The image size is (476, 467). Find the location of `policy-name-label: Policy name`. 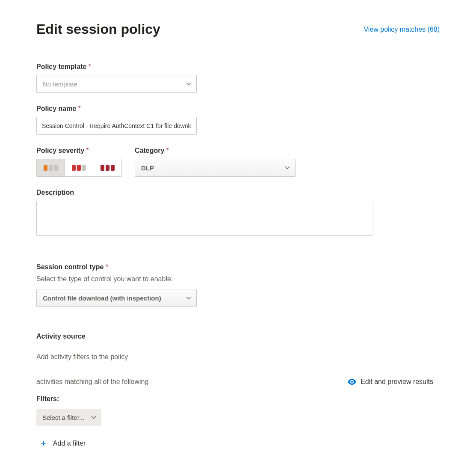

policy-name-label: Policy name is located at coordinates (238, 109).